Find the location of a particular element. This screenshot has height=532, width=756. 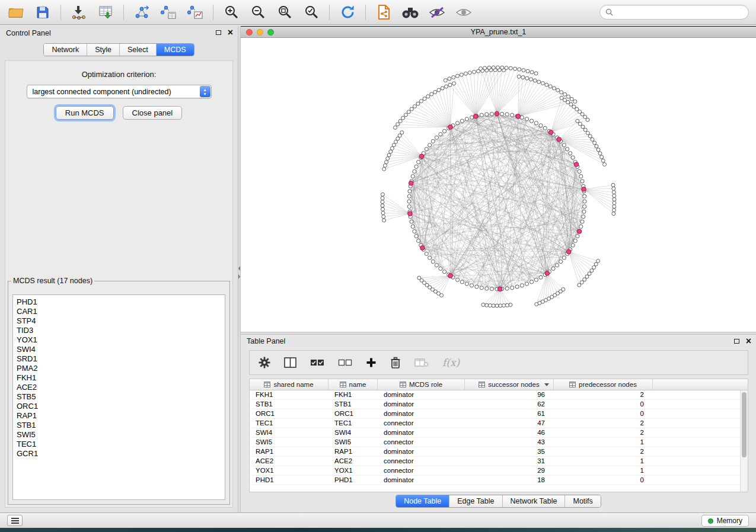

mcds-result-item: ACE2 is located at coordinates (119, 387).